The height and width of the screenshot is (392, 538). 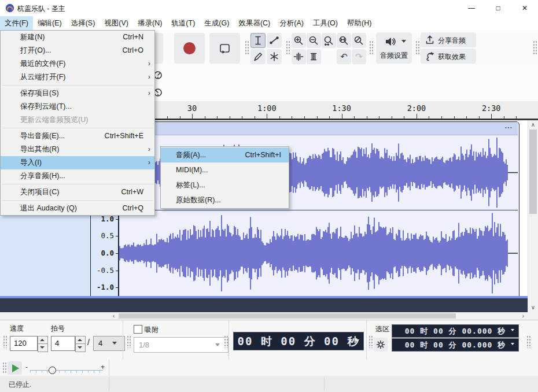 I want to click on file-menu-item-recent-files: 最近的文件(F)›, so click(x=78, y=64).